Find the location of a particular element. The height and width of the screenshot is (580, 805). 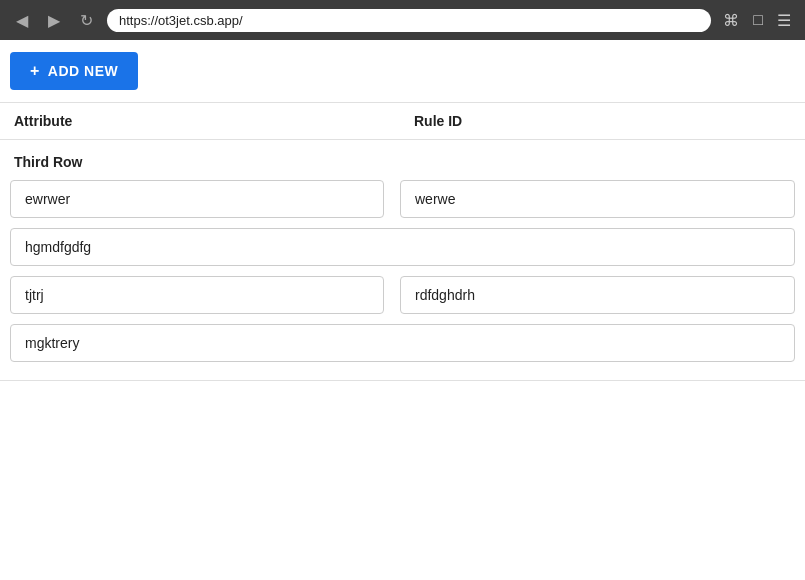

col-ruleid-header: Rule ID is located at coordinates (604, 121).